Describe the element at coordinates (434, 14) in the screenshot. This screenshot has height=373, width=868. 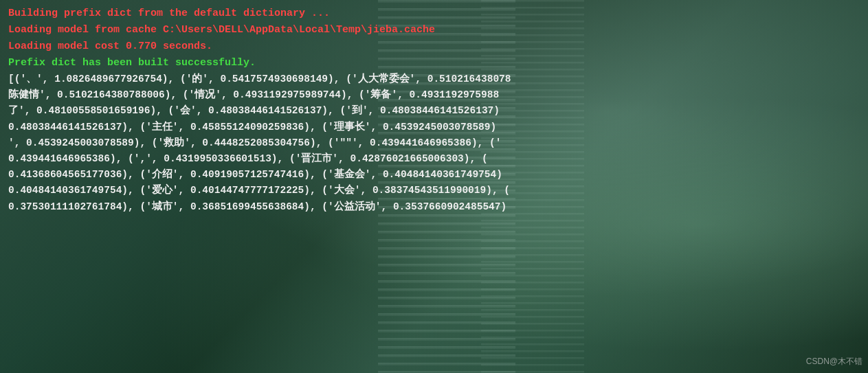
I see `terminal-line-1: Building prefix dict from the default di…` at that location.